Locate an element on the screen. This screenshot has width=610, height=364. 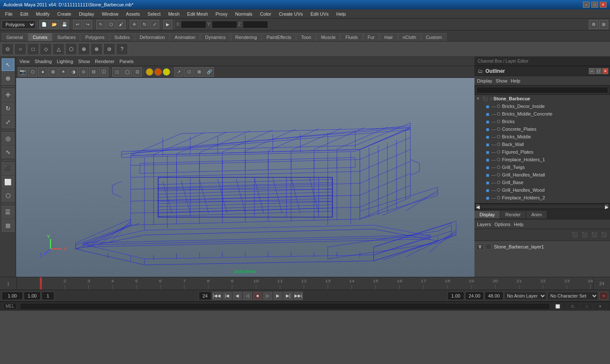
taskbar-btn-2: □ is located at coordinates (587, 306).